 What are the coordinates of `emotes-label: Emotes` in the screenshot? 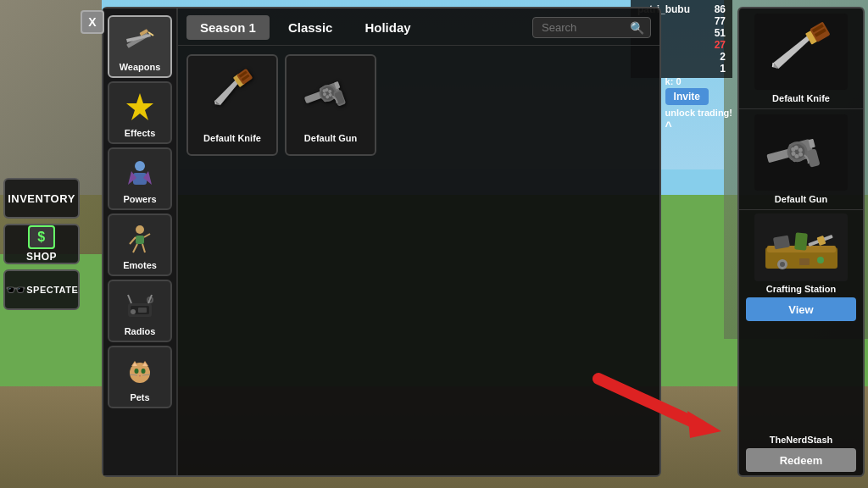 It's located at (140, 265).